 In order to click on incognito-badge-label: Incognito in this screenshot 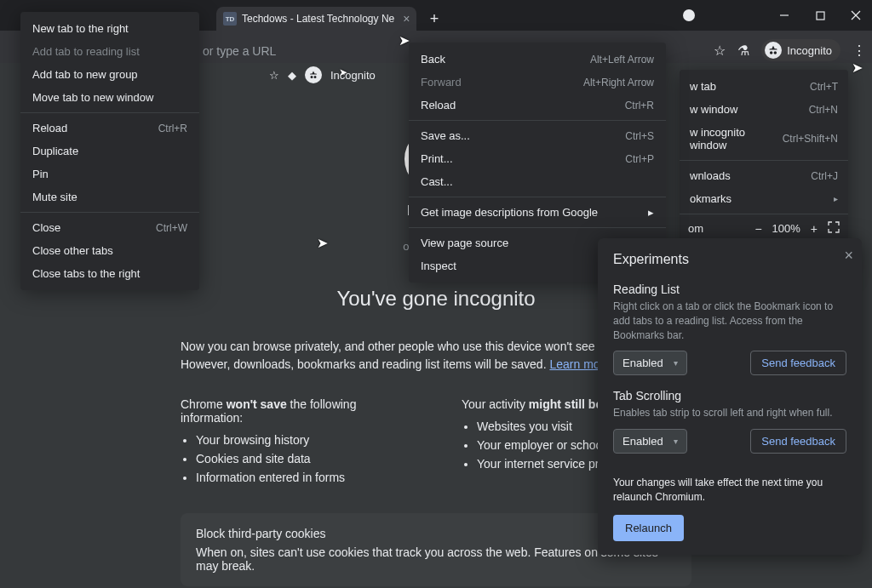, I will do `click(809, 51)`.